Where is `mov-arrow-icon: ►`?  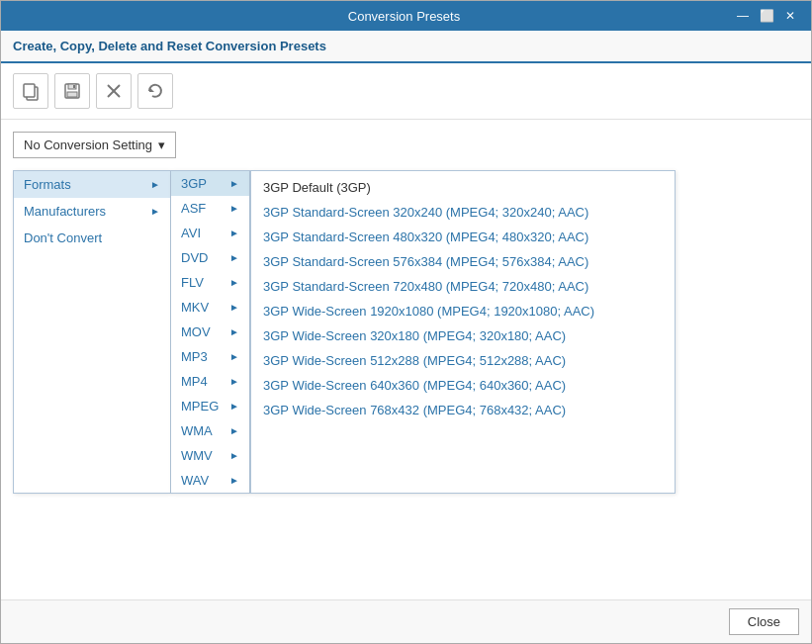
mov-arrow-icon: ► is located at coordinates (234, 332).